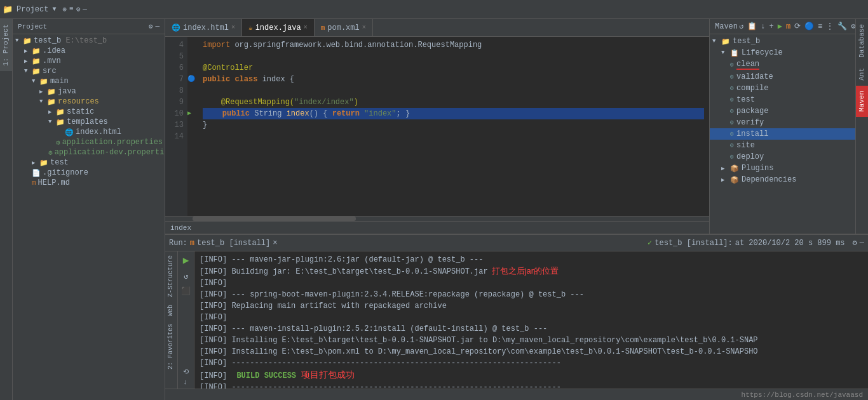 The width and height of the screenshot is (868, 400). I want to click on tab-index-html: 🌐 index.html ×, so click(203, 28).